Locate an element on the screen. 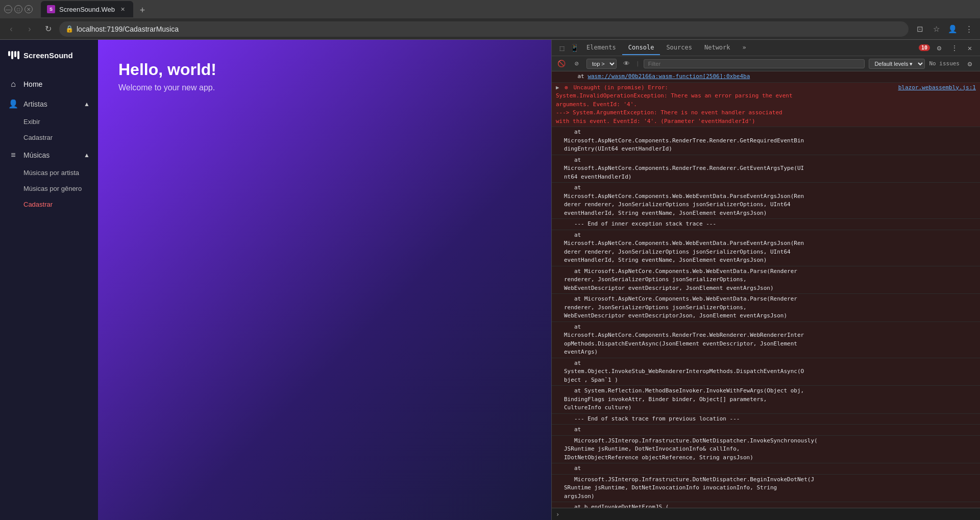 The image size is (980, 520). error-main-text: Uncaught (in promise) Error: System.Inva… is located at coordinates (674, 104).